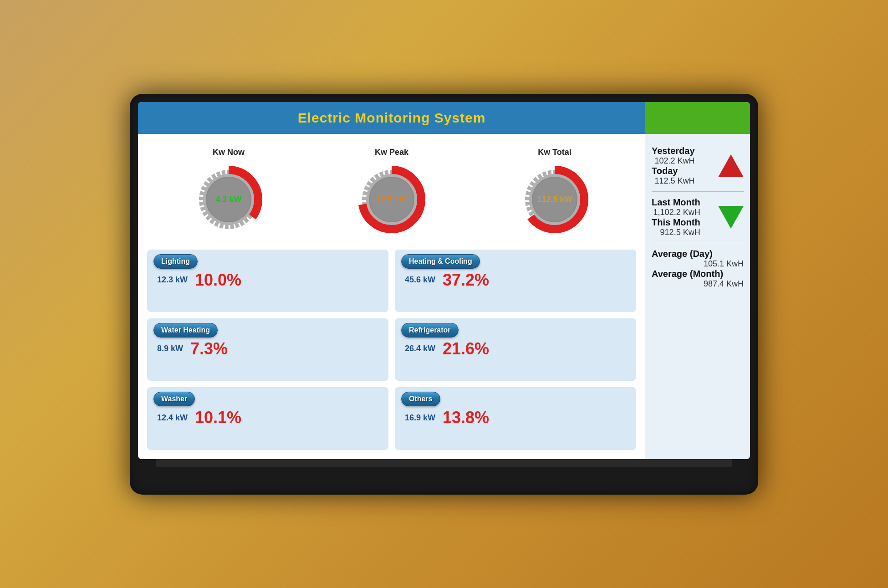  What do you see at coordinates (174, 399) in the screenshot?
I see `item-washer-name: Washer` at bounding box center [174, 399].